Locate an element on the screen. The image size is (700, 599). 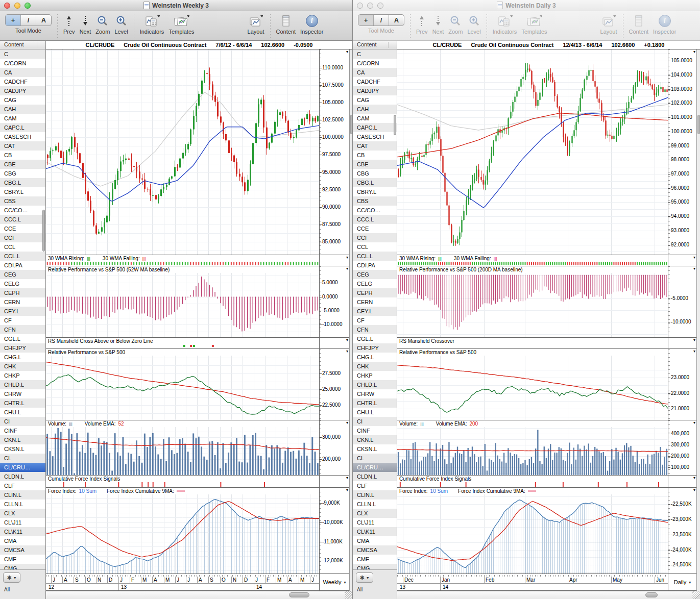
resize-grip is located at coordinates (348, 595).